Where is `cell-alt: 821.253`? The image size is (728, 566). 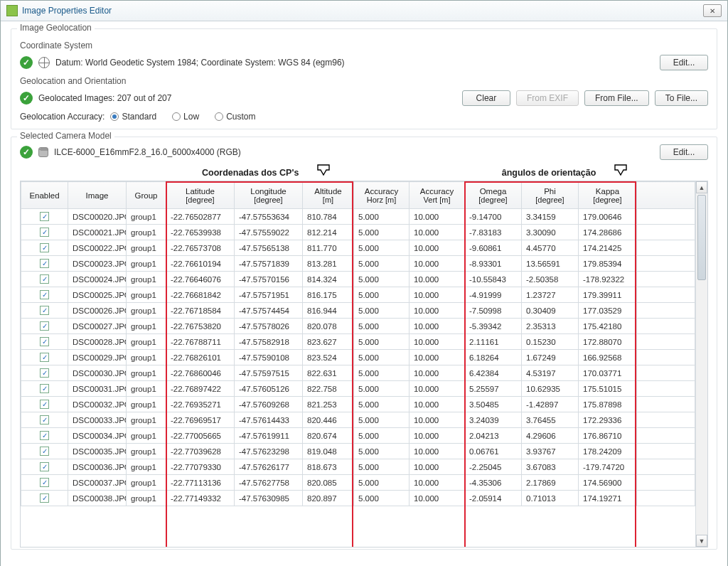
cell-alt: 821.253 is located at coordinates (328, 405).